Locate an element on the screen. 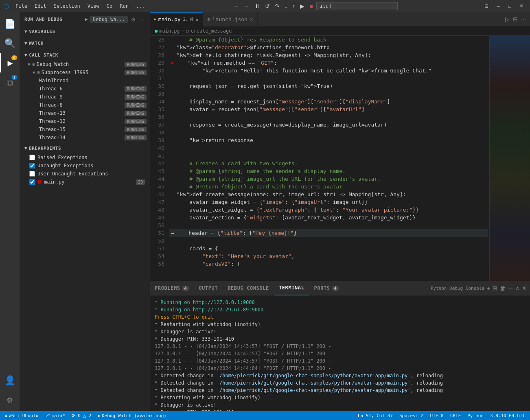  activity-run-debug: ▶ 6 is located at coordinates (10, 63).